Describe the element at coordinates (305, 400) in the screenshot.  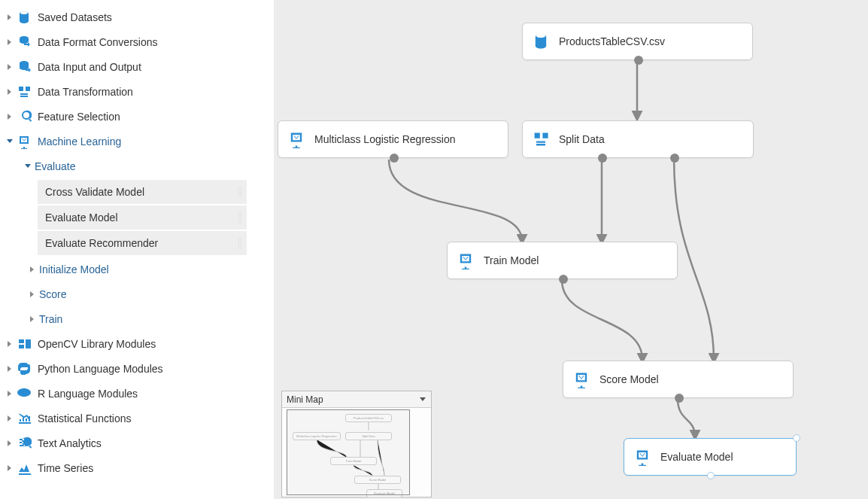
I see `minimap-title: Mini Map` at that location.